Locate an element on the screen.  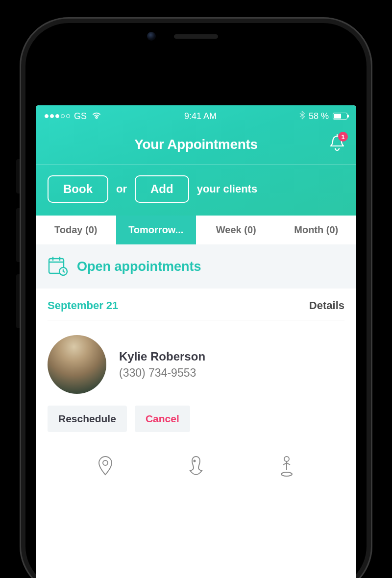
speaker-grill is located at coordinates (196, 36).